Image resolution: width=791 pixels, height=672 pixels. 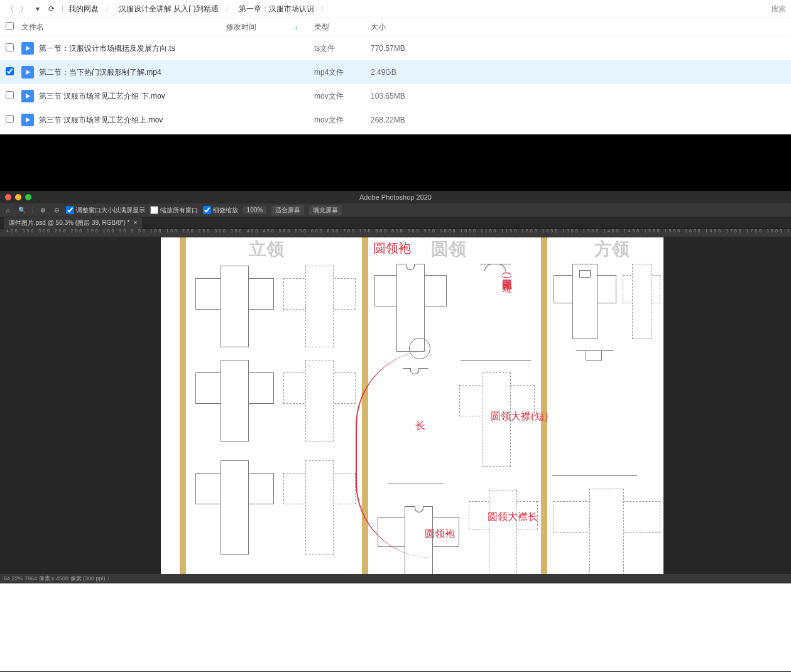 What do you see at coordinates (396, 627) in the screenshot?
I see `bottom-whitespace` at bounding box center [396, 627].